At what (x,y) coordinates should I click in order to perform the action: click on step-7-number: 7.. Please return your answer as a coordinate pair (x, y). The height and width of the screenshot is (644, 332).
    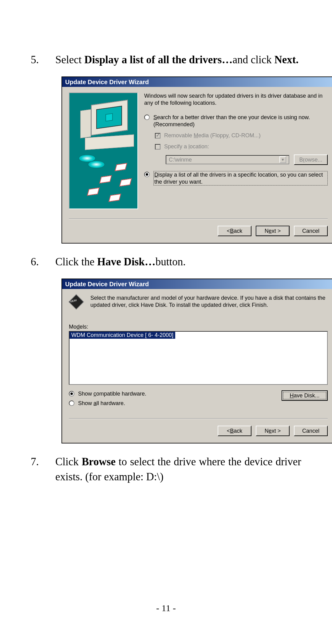
    Looking at the image, I should click on (43, 469).